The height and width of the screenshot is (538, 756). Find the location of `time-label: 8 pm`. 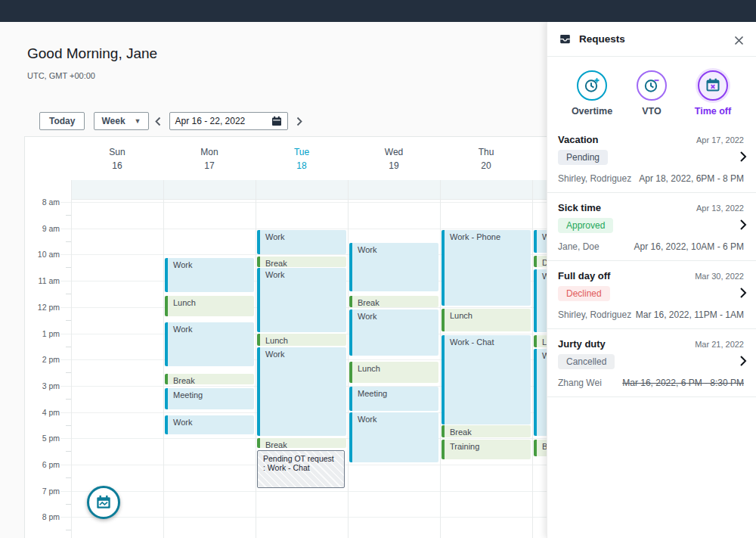

time-label: 8 pm is located at coordinates (42, 517).